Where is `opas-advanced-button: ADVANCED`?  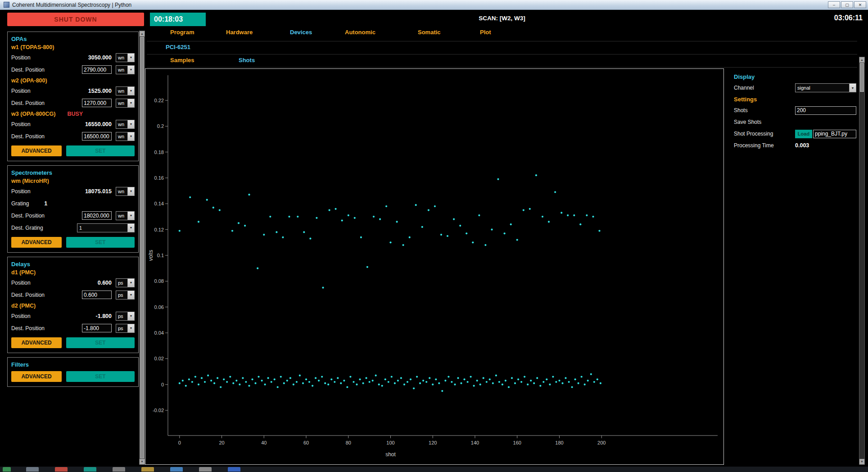 opas-advanced-button: ADVANCED is located at coordinates (36, 151).